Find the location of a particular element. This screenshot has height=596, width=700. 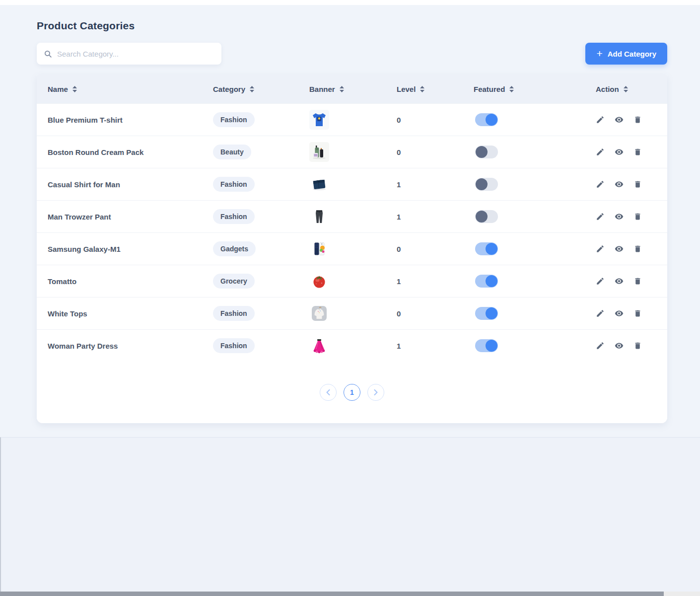

page-title: Product Categories is located at coordinates (352, 26).